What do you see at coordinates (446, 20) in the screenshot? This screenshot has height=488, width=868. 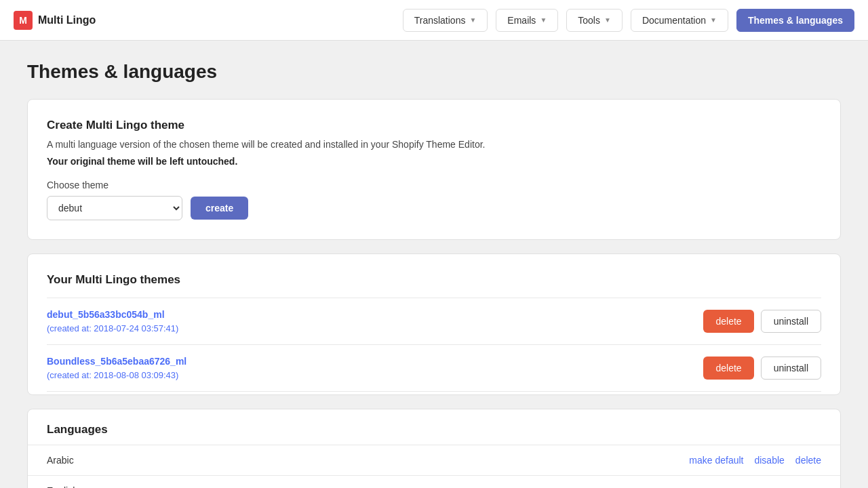 I see `nav-translations-button: Translations ▼` at bounding box center [446, 20].